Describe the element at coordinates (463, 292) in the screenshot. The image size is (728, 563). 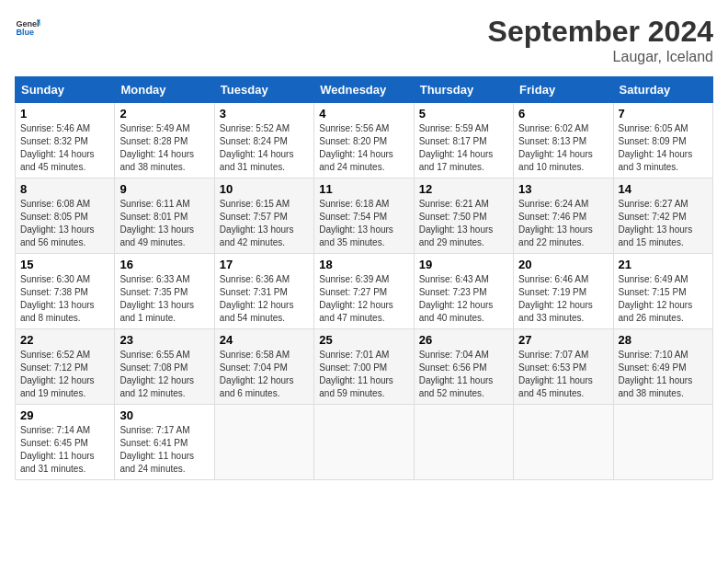
I see `day-cell: 19Sunrise: 6:43 AM Sunset: 7:23 PM Dayli…` at that location.